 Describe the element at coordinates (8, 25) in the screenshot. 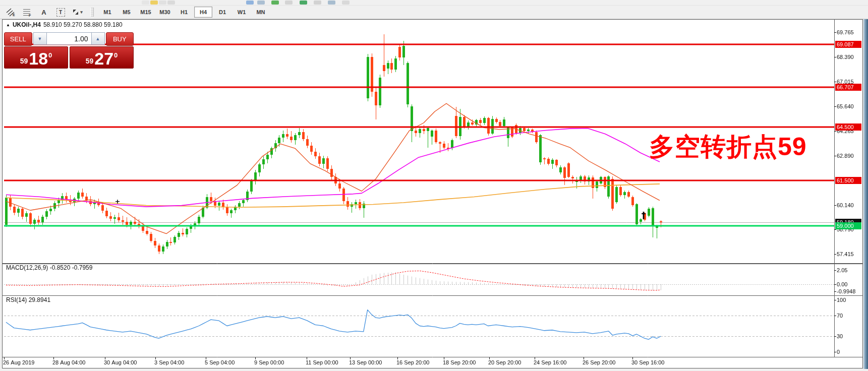

I see `collapse-triangle-icon: ▲` at that location.